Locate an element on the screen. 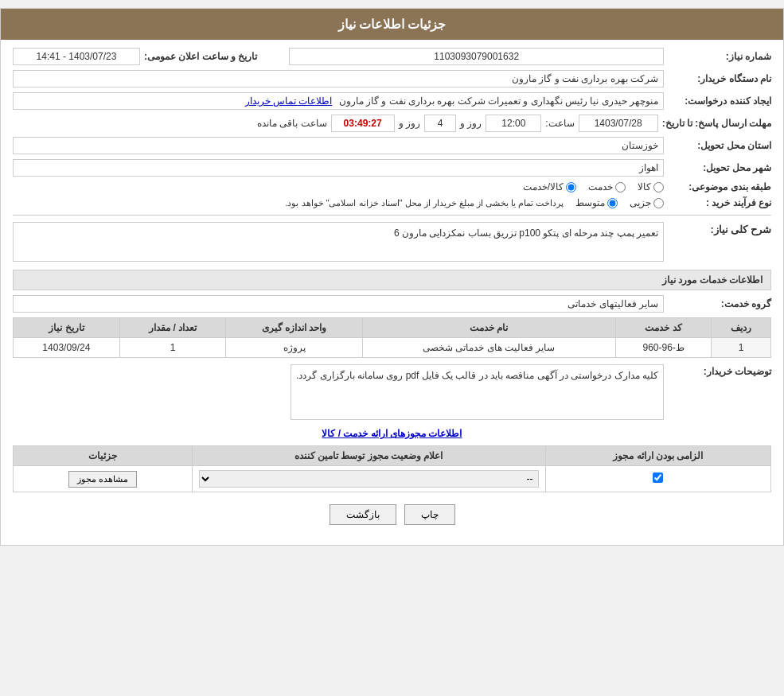 The height and width of the screenshot is (696, 784). purchase-type-label: نوع فرآیند خرید : is located at coordinates (720, 203).